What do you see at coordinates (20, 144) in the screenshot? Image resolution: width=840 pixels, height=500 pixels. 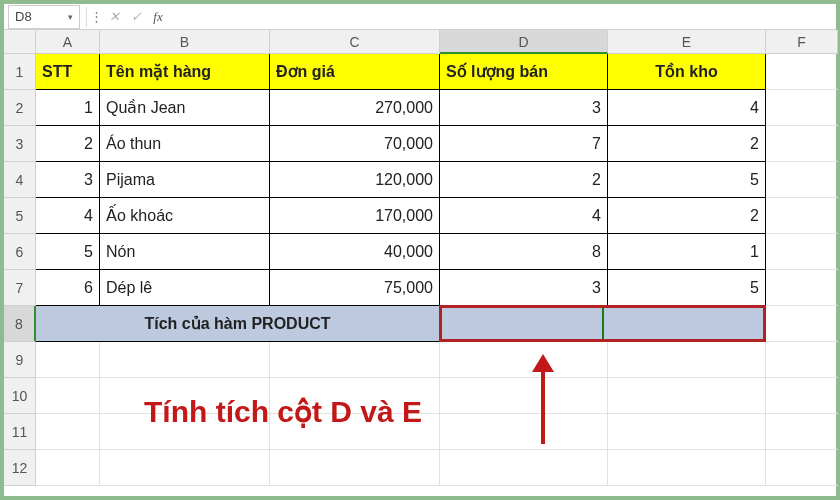 I see `row-header: 3` at bounding box center [20, 144].